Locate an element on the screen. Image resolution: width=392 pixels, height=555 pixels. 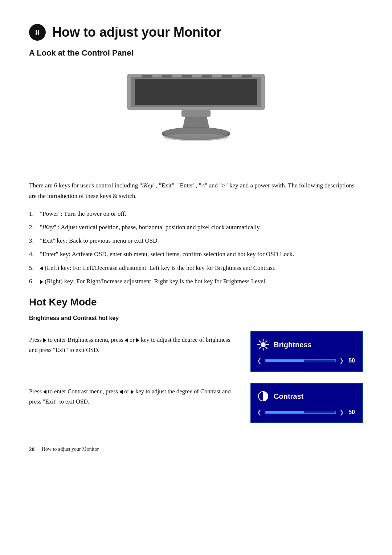
osd-brightness-title-row: Brightness is located at coordinates (306, 345).